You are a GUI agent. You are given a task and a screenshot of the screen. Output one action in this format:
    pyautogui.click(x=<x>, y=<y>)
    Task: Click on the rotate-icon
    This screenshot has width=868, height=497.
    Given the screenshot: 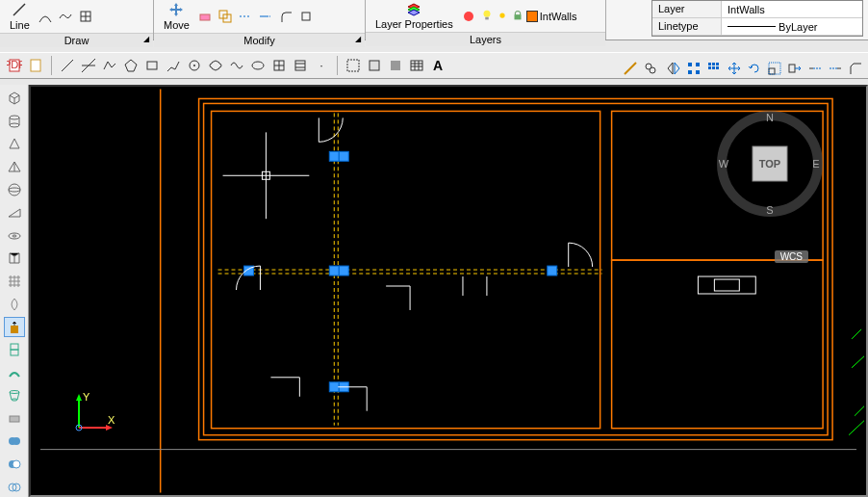 What is the action you would take?
    pyautogui.click(x=754, y=68)
    